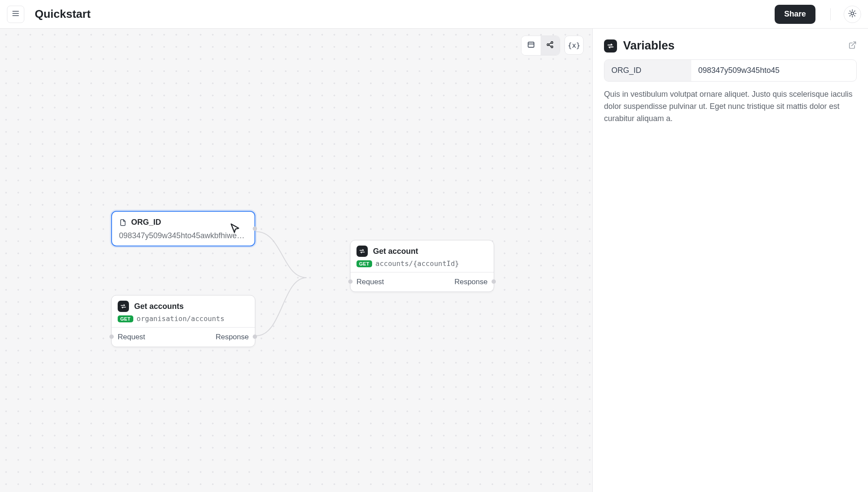  Describe the element at coordinates (531, 46) in the screenshot. I see `canvas-view-list-button` at that location.